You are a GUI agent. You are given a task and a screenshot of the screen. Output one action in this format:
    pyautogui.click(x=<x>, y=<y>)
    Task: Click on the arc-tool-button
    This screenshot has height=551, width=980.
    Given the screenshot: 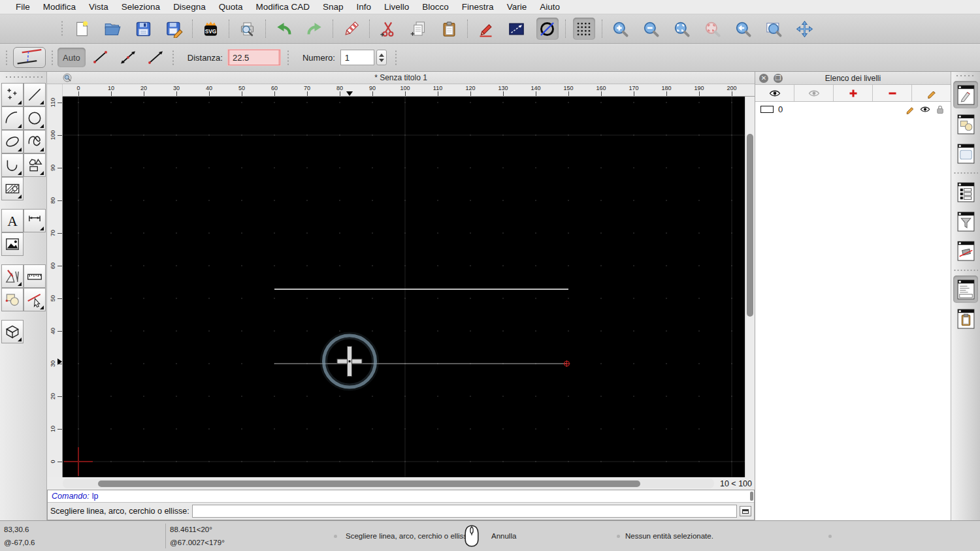 What is the action you would take?
    pyautogui.click(x=12, y=118)
    